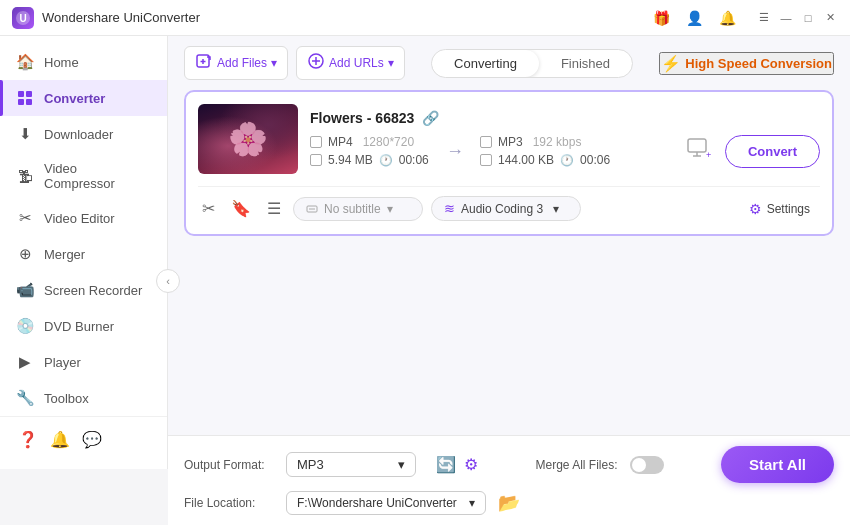 The width and height of the screenshot is (850, 525). What do you see at coordinates (310, 464) in the screenshot?
I see `output-format-value: MP3` at bounding box center [310, 464].